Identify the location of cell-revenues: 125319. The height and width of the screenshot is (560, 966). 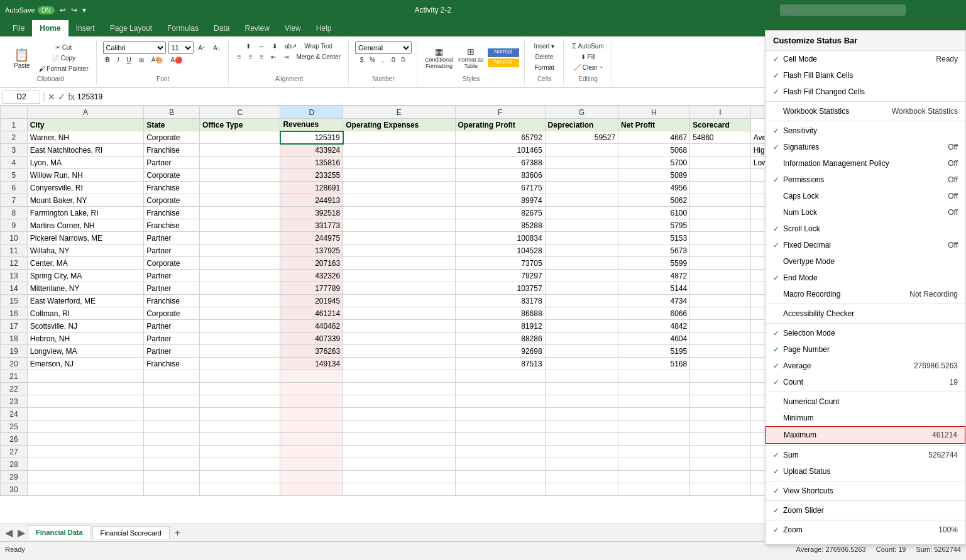
(312, 138).